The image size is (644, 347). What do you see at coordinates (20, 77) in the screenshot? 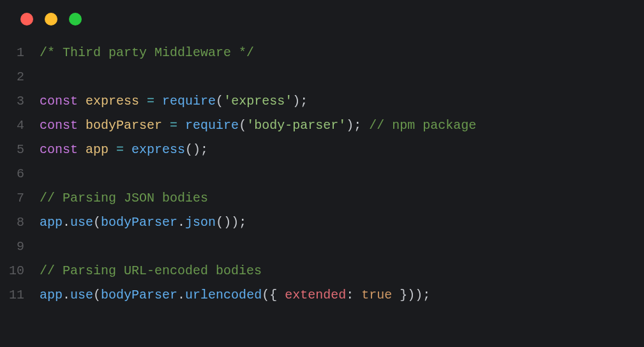
I see `line-number: 2` at bounding box center [20, 77].